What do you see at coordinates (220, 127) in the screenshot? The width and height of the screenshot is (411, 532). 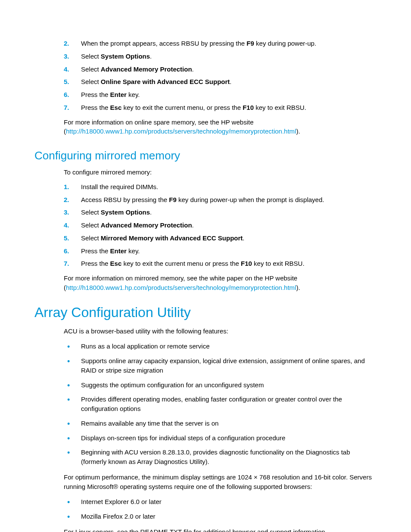 I see `section1-footer: For more information on online spare mem…` at bounding box center [220, 127].